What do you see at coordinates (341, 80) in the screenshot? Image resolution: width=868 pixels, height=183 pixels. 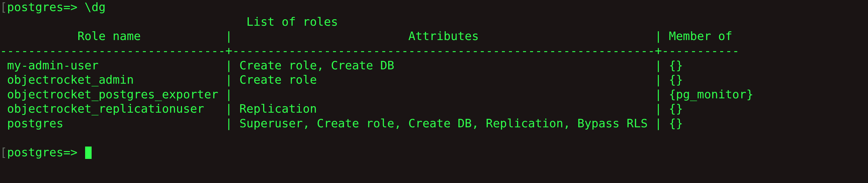 I see `table-row: objectrocket_admin | Create role | {}` at bounding box center [341, 80].